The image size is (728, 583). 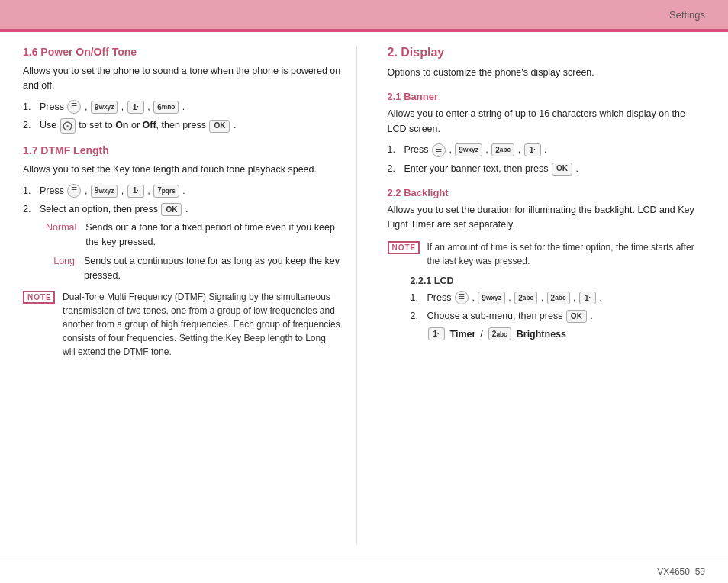 I want to click on section-2-1: 2.1 Banner Allows you to enter a string …, so click(x=546, y=134).